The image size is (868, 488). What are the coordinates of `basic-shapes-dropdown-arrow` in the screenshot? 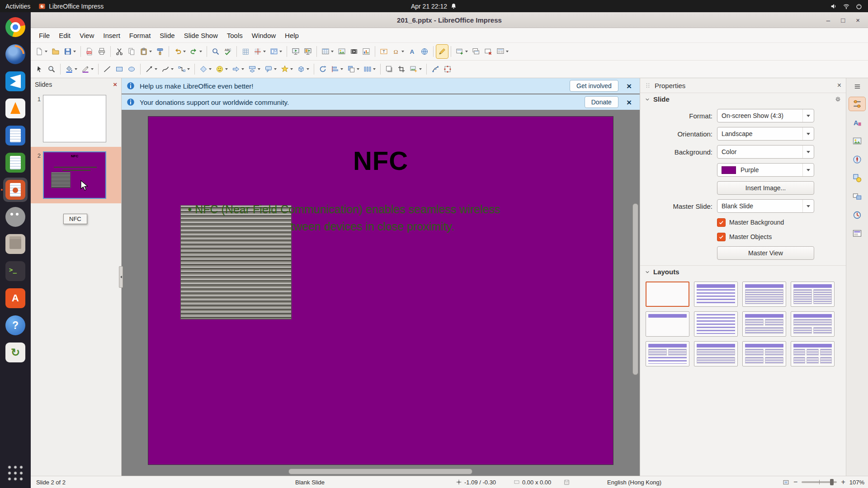 It's located at (210, 69).